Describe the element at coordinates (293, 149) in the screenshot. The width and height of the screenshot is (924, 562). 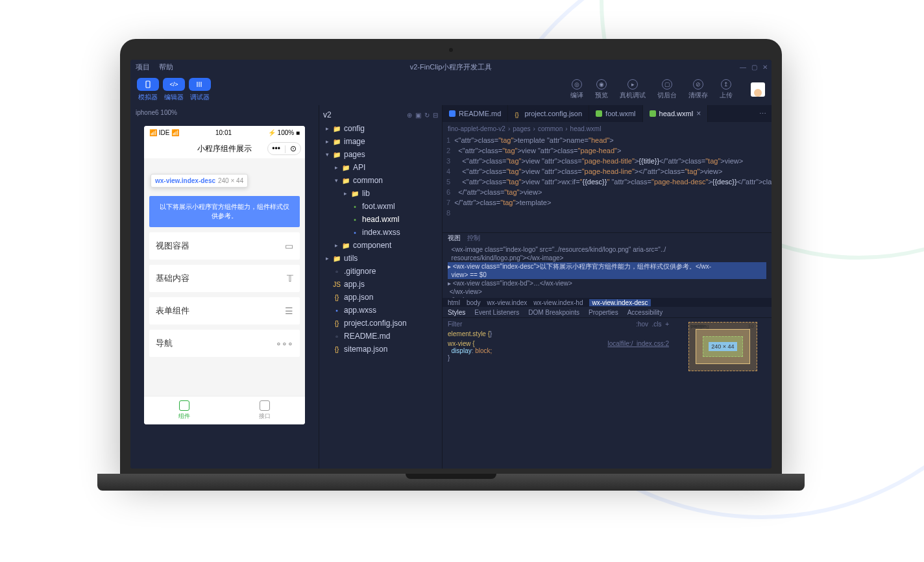
I see `close-circle-icon: ⊙` at that location.